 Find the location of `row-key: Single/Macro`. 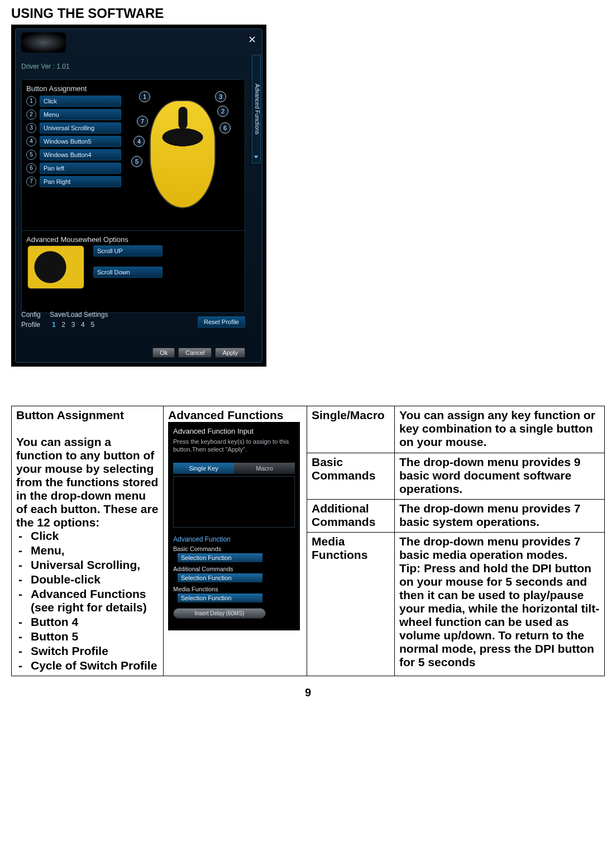

row-key: Single/Macro is located at coordinates (348, 415).